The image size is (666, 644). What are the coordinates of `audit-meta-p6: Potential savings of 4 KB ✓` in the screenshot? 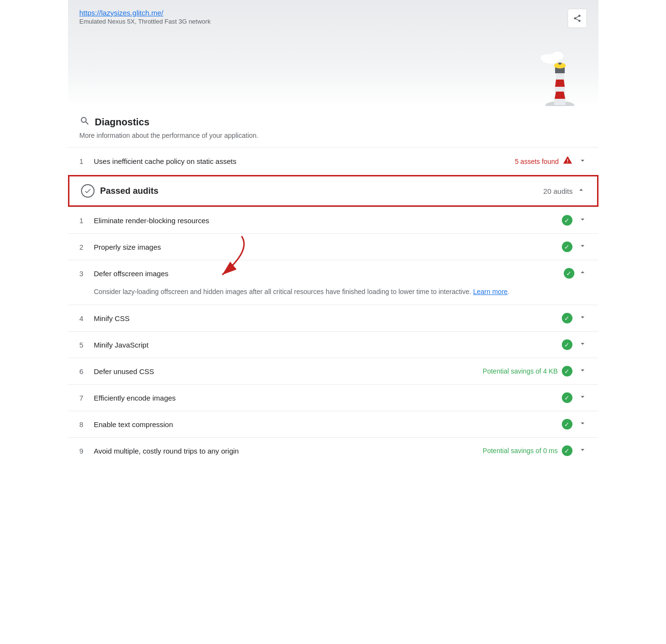 It's located at (535, 371).